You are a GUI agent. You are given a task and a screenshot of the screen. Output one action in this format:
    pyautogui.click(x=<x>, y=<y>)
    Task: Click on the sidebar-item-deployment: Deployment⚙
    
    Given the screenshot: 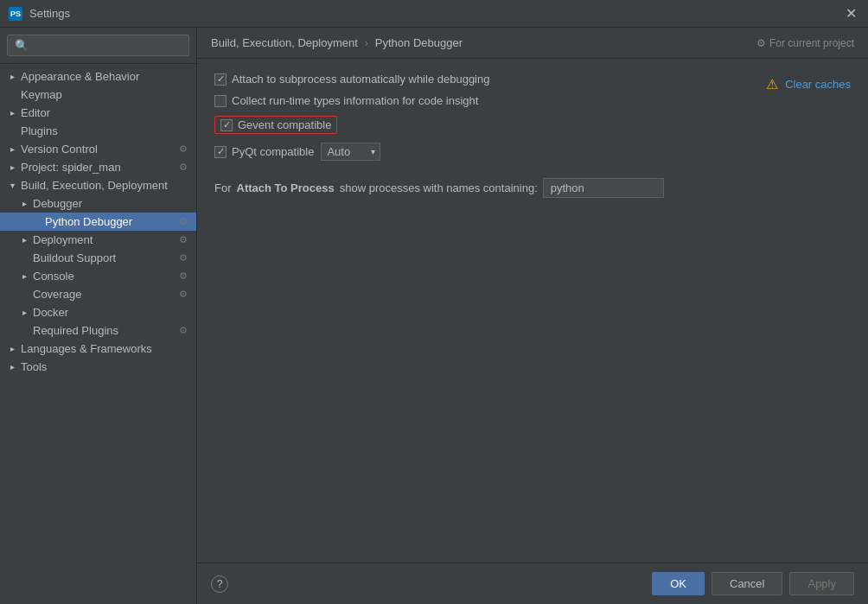 What is the action you would take?
    pyautogui.click(x=99, y=240)
    